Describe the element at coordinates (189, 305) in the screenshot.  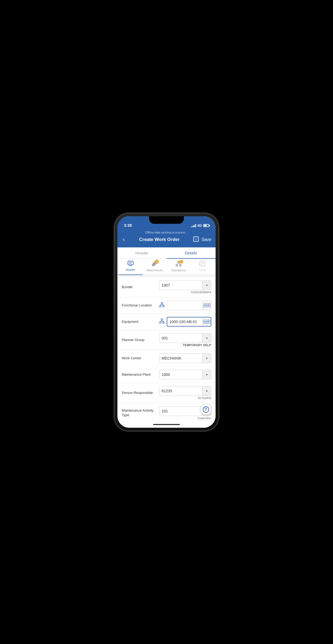
I see `field-functional-location: OCR` at that location.